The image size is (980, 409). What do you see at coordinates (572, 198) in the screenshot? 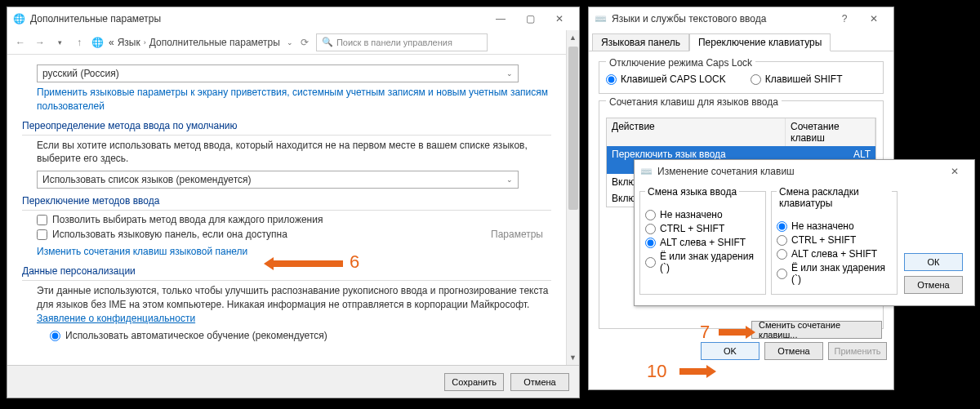
I see `scrollbar: ▲ ▼` at bounding box center [572, 198].